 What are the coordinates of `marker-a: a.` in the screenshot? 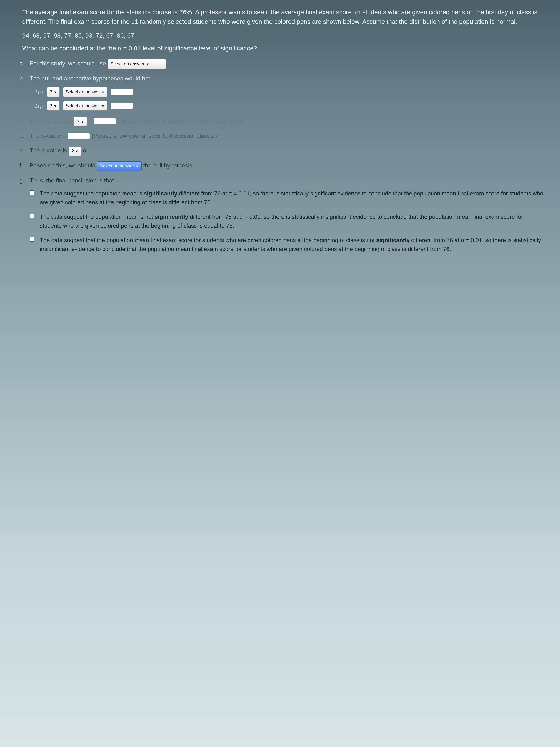 It's located at (22, 63).